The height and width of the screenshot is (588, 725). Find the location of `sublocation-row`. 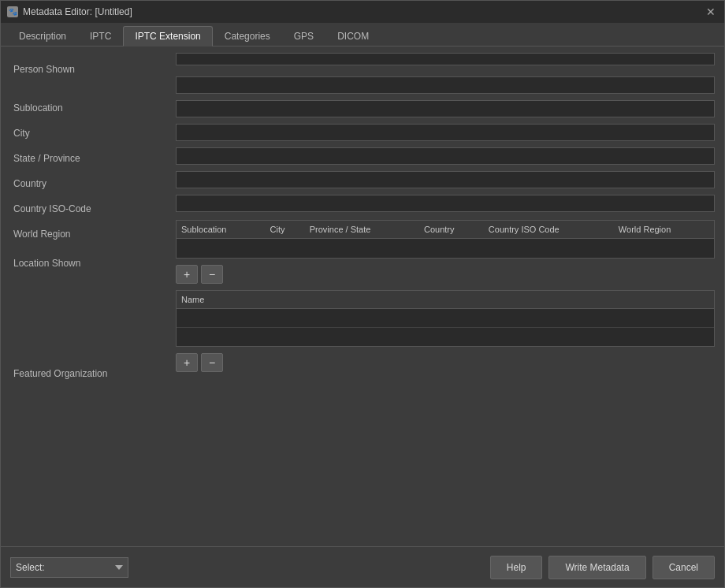

sublocation-row is located at coordinates (445, 85).